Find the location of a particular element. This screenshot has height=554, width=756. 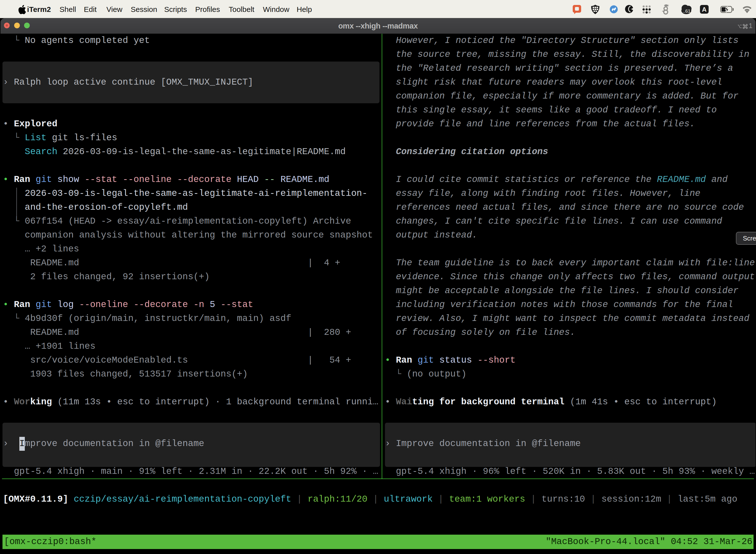

svg-text: A is located at coordinates (704, 9).